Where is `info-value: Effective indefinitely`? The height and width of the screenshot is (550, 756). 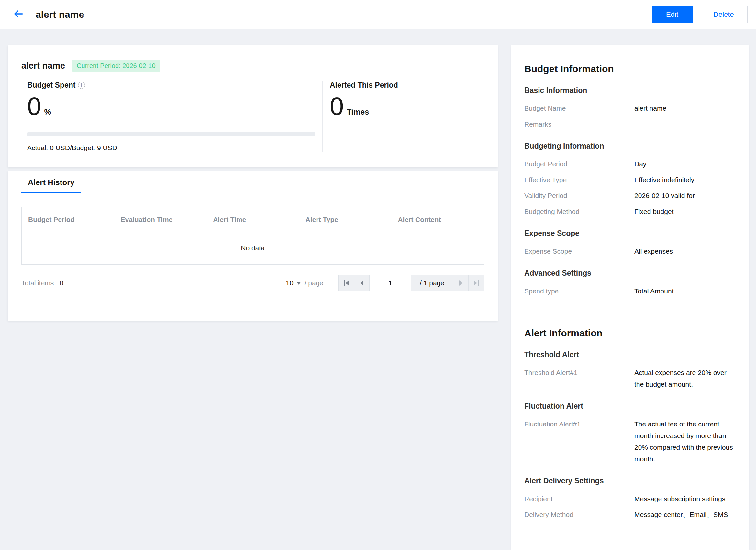 info-value: Effective indefinitely is located at coordinates (685, 180).